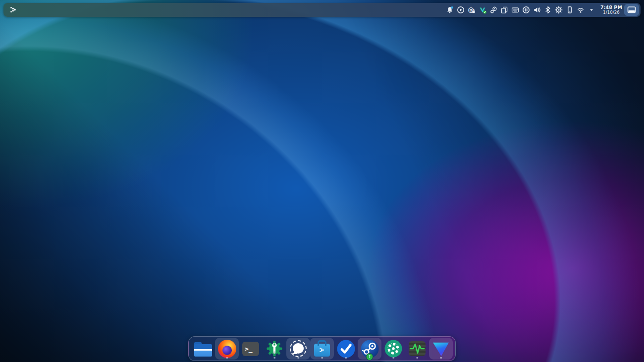 The height and width of the screenshot is (362, 644). What do you see at coordinates (346, 349) in the screenshot?
I see `checkmark-app-icon` at bounding box center [346, 349].